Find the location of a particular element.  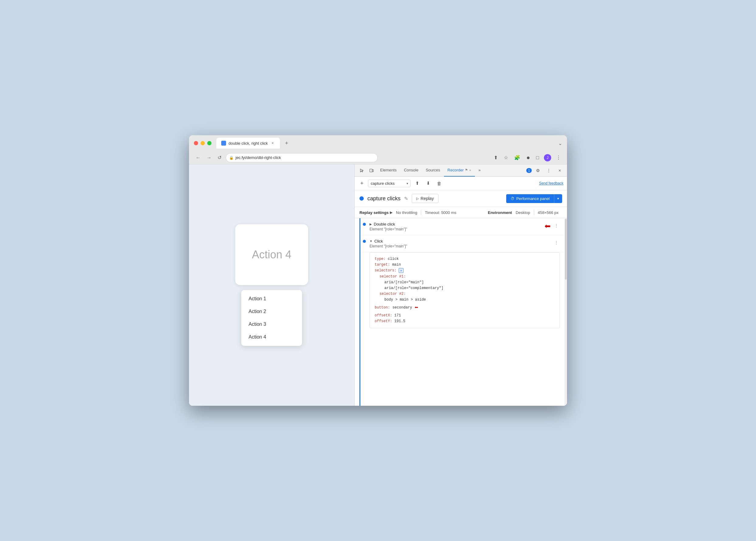

expand-icon-2: ▼ is located at coordinates (371, 241).